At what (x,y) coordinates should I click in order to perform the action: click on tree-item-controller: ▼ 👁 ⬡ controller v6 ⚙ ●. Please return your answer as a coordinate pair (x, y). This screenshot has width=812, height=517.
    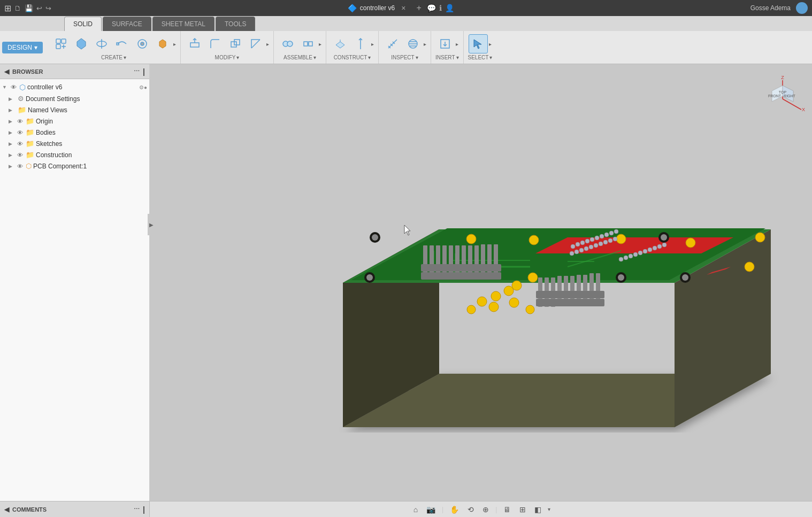
    Looking at the image, I should click on (75, 87).